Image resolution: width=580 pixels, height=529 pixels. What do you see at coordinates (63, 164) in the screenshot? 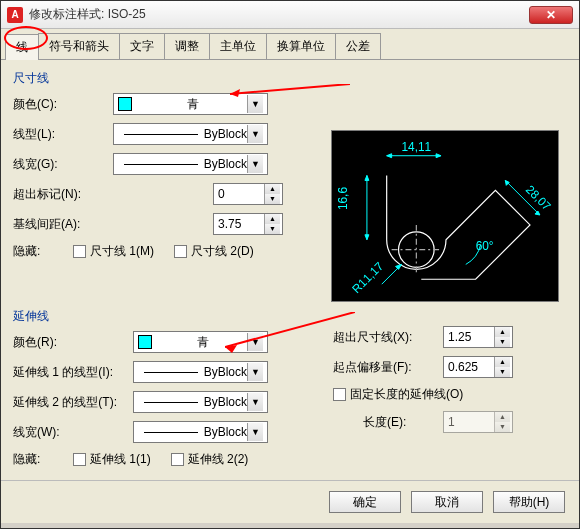
I see `lineweight-label: 线宽(G):` at bounding box center [63, 164].